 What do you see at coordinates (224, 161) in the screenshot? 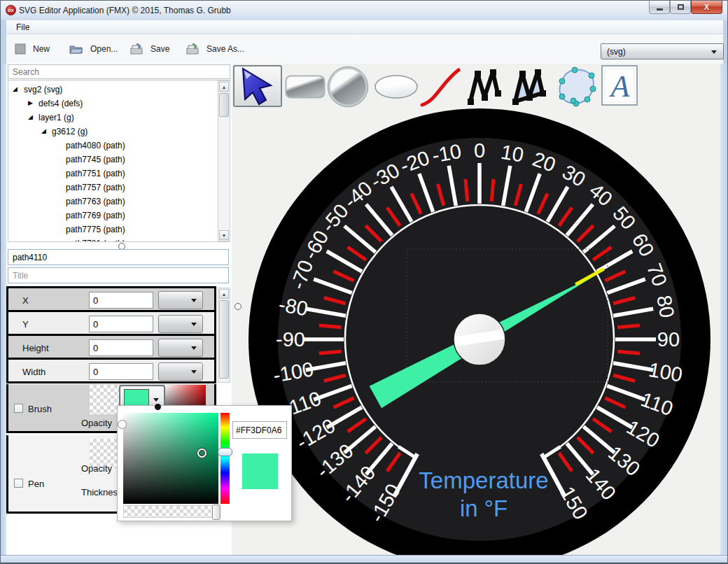
I see `tree-scrollbar: ▲ ▼` at bounding box center [224, 161].